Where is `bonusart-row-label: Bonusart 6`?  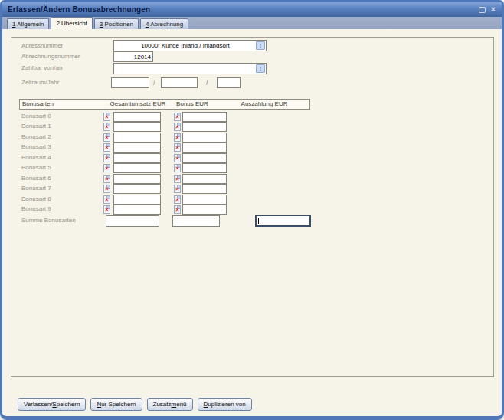
bonusart-row-label: Bonusart 6 is located at coordinates (37, 178).